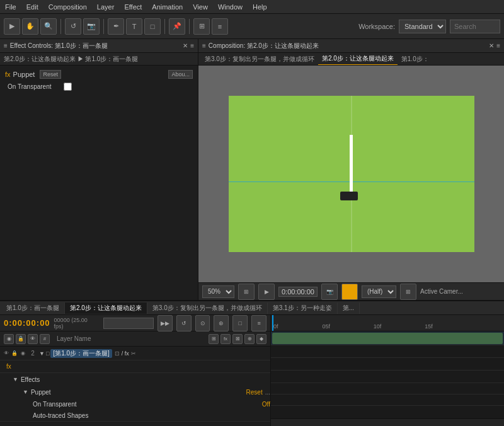  What do you see at coordinates (33, 353) in the screenshot?
I see `layer-number: 2` at bounding box center [33, 353].